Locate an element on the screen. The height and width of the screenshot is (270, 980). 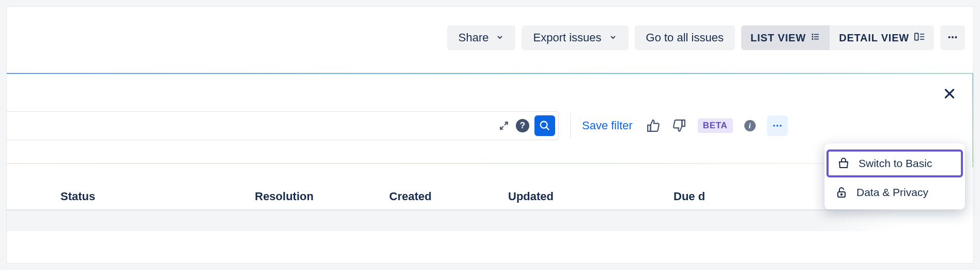
info-icon: i is located at coordinates (750, 126).